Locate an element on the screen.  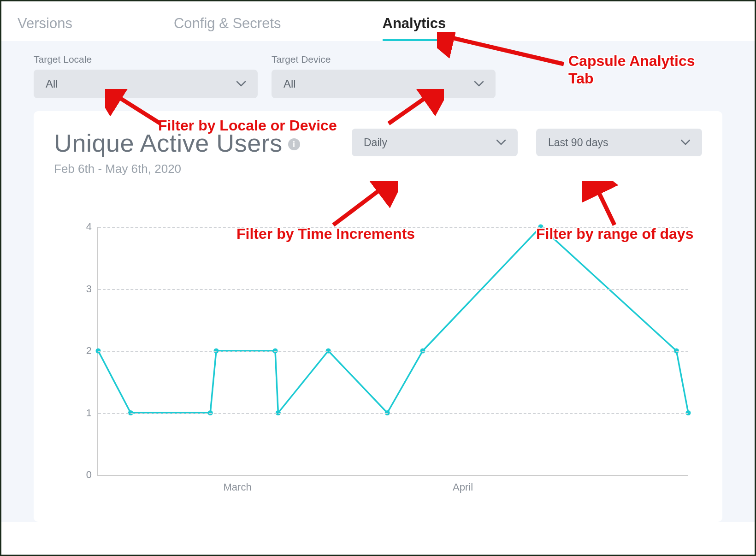
title-block: Unique Active Users i Feb 6th - May 6th,… is located at coordinates (194, 152).